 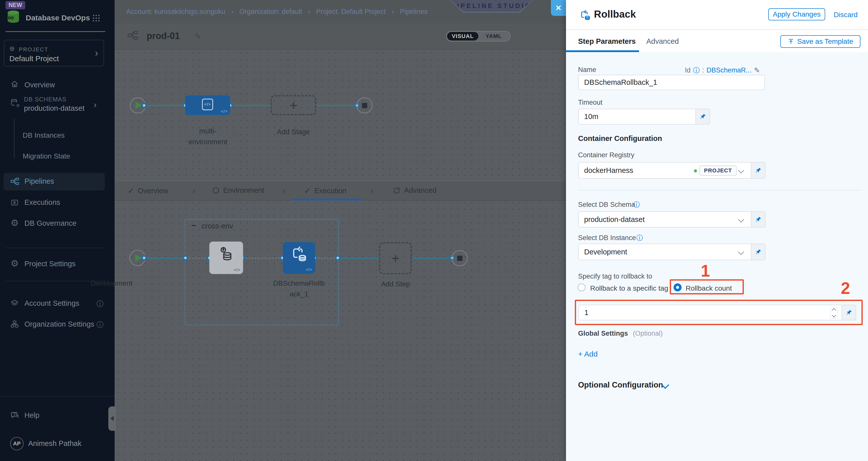 What do you see at coordinates (478, 36) in the screenshot?
I see `visual-yaml-toggle: VISUAL YAML` at bounding box center [478, 36].